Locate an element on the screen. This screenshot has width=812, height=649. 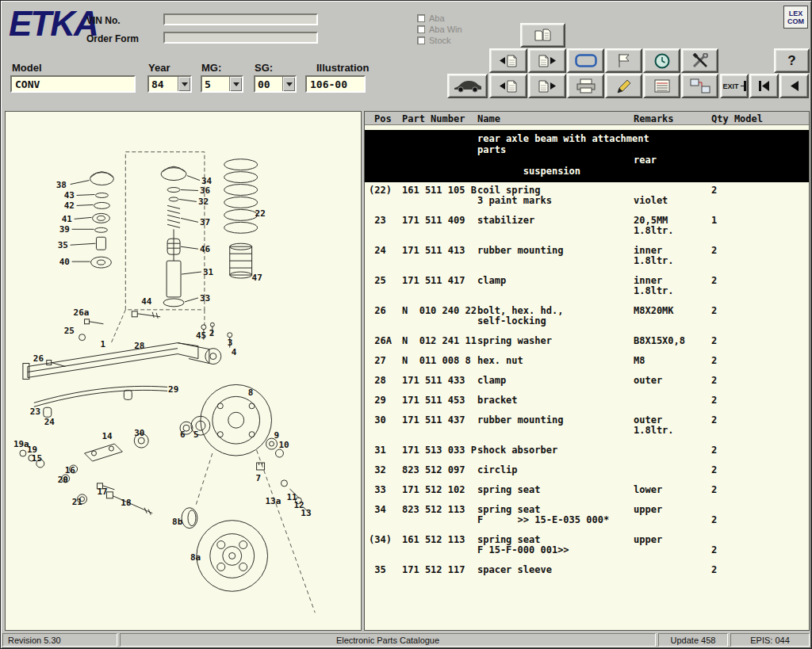
diagram-callout: 40 is located at coordinates (65, 262).